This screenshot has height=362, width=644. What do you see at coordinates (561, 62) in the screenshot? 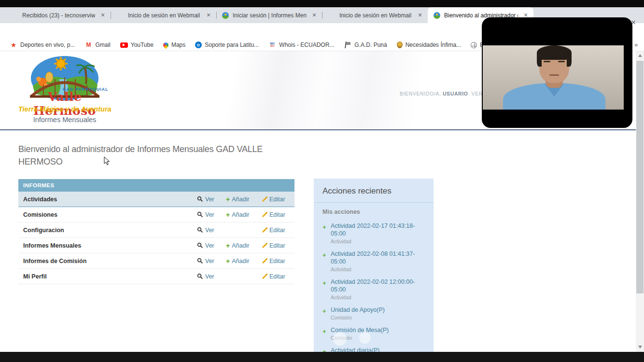
I see `person-eyebrow` at bounding box center [561, 62].